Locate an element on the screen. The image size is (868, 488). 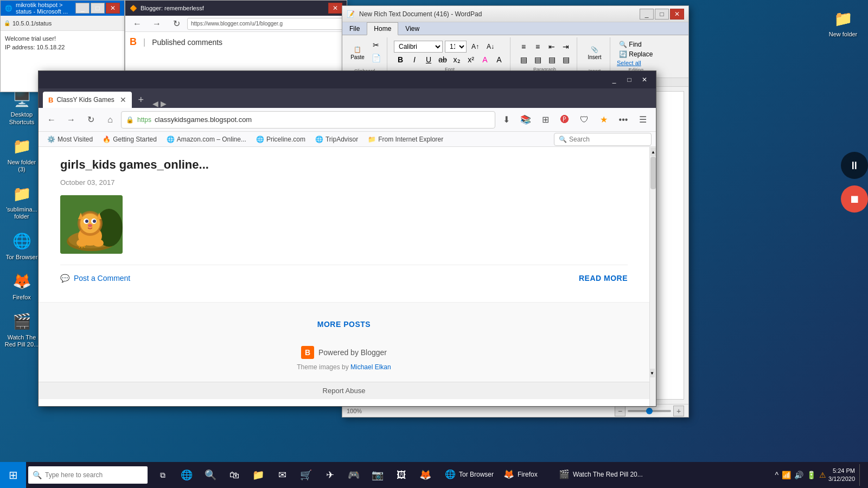
firefox-tab-close-btn: ✕ is located at coordinates (123, 100).